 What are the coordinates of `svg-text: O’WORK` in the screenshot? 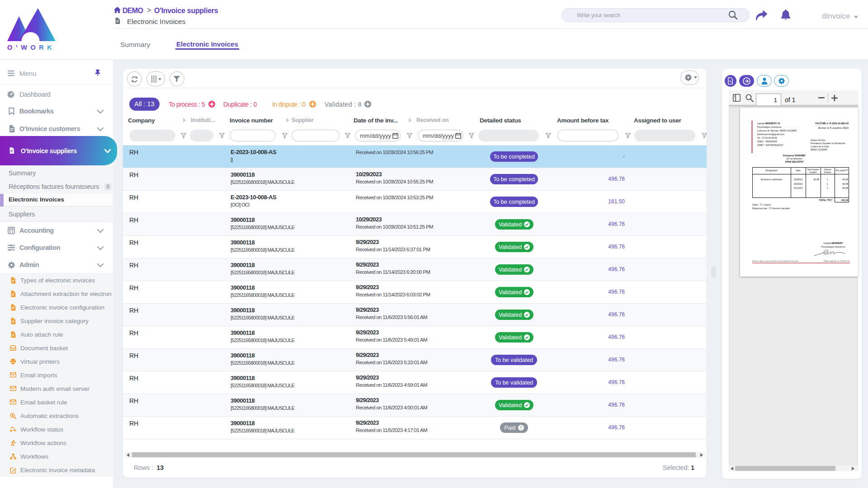 It's located at (31, 47).